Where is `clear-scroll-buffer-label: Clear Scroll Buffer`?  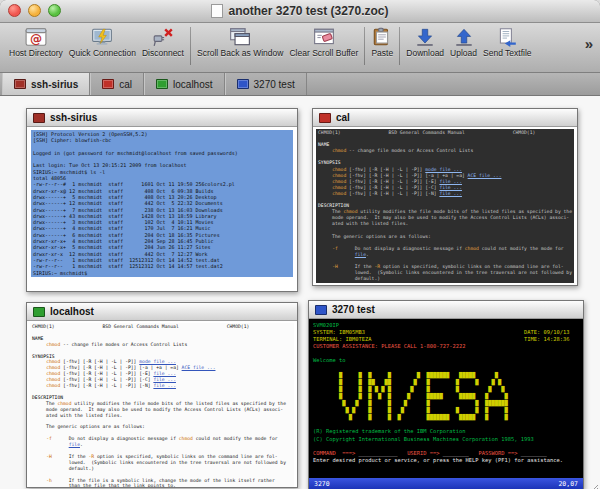
clear-scroll-buffer-label: Clear Scroll Buffer is located at coordinates (324, 53).